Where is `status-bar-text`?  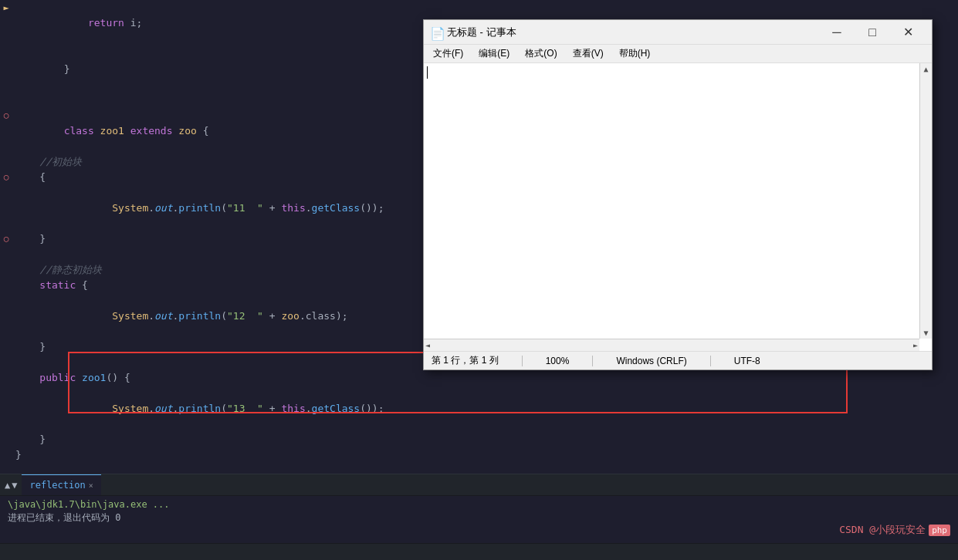
status-bar-text is located at coordinates (11, 552).